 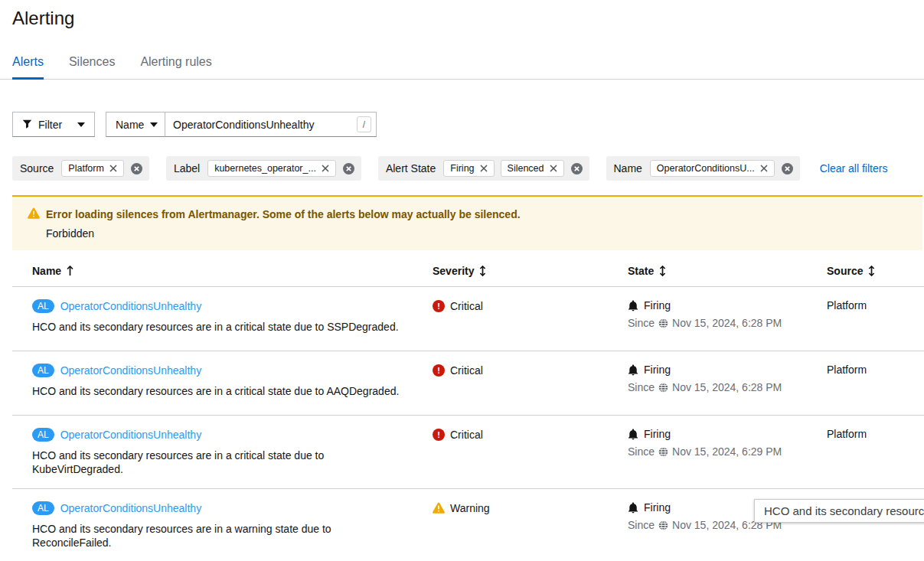 What do you see at coordinates (876, 271) in the screenshot?
I see `column-header-source: Source` at bounding box center [876, 271].